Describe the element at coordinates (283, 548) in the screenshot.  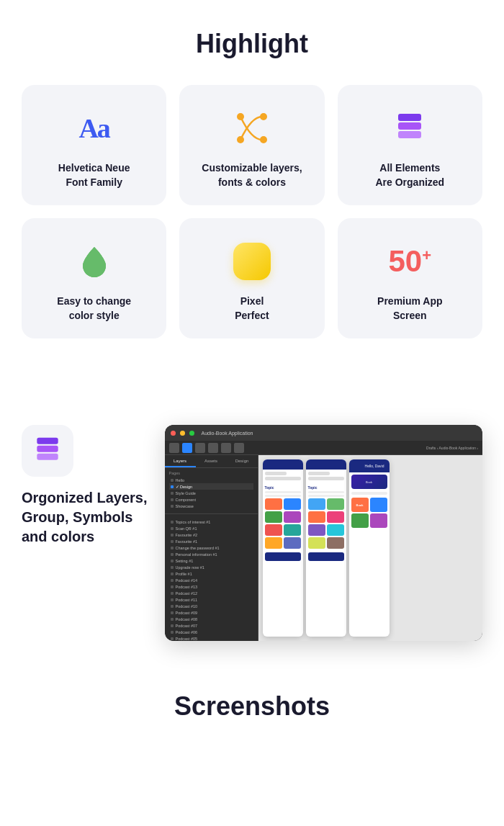
I see `phone-mock-1: Topic` at that location.